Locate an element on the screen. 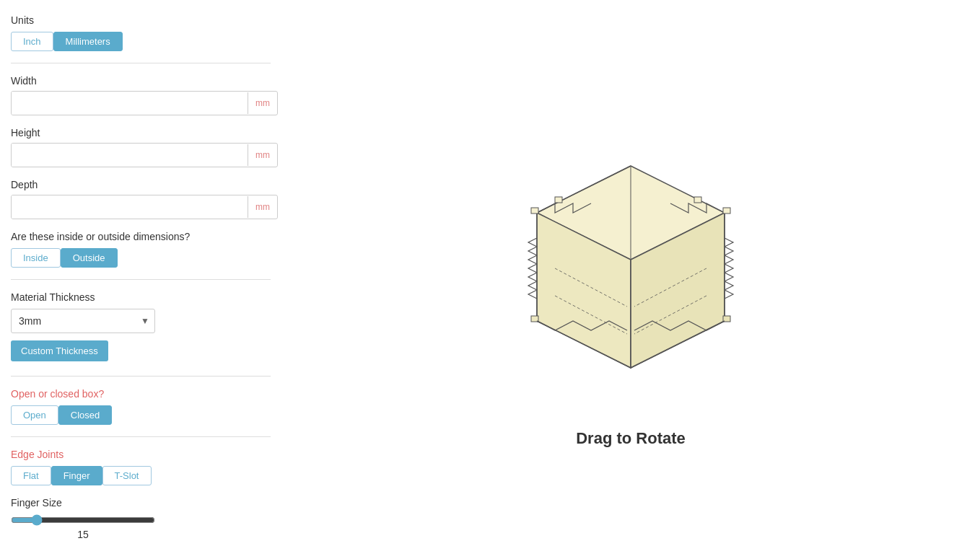 The image size is (980, 559). units-inch-btn: Inch is located at coordinates (32, 42).